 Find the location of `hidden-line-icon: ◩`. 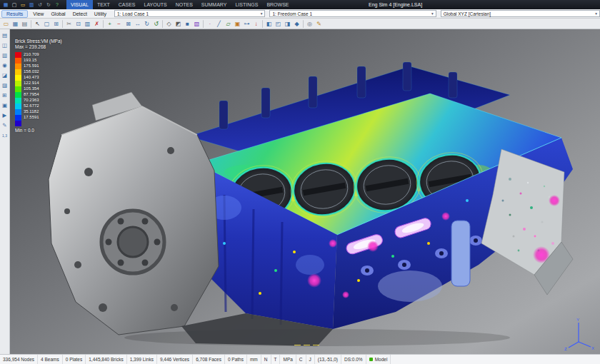

hidden-line-icon: ◩ is located at coordinates (179, 24).